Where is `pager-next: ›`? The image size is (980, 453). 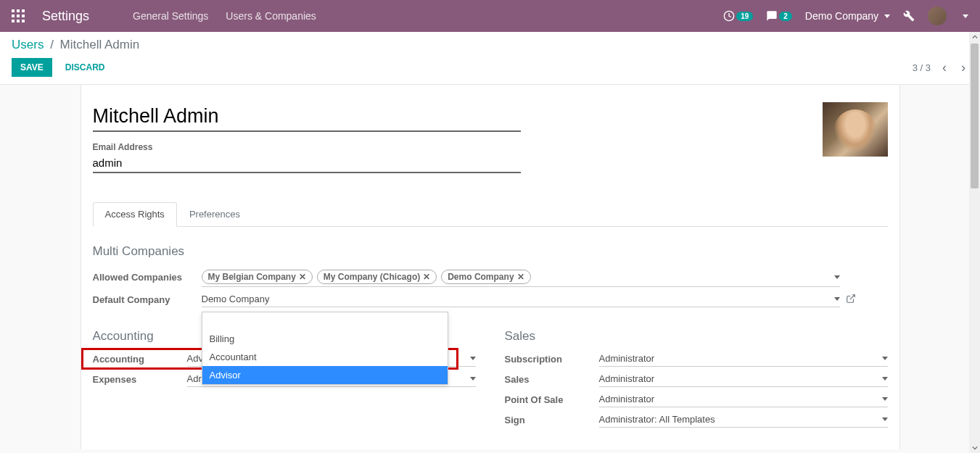 pager-next: › is located at coordinates (963, 68).